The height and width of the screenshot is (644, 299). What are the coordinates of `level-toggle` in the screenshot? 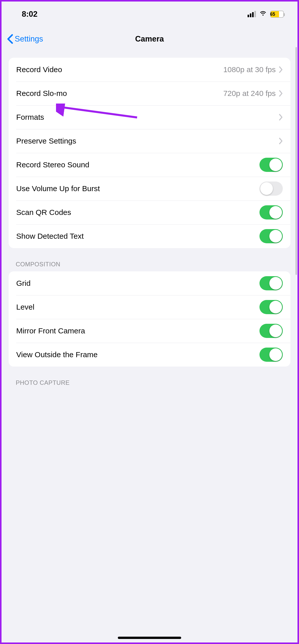 It's located at (271, 307).